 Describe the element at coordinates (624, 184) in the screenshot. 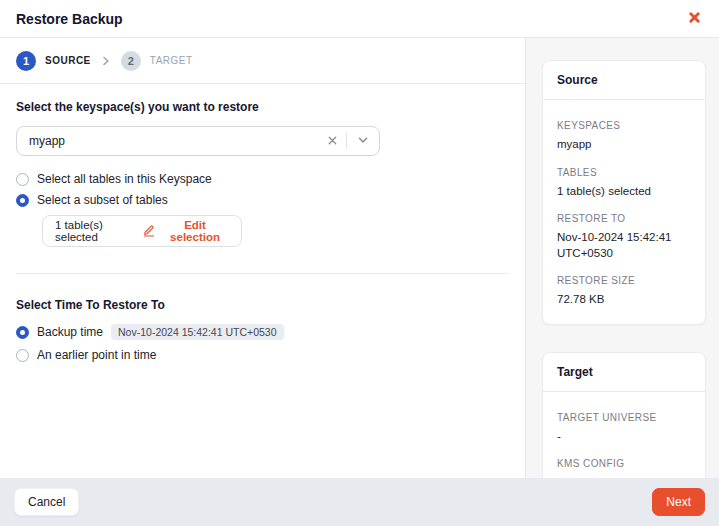

I see `summary-field-tables: TABLES 1 table(s) selected` at that location.